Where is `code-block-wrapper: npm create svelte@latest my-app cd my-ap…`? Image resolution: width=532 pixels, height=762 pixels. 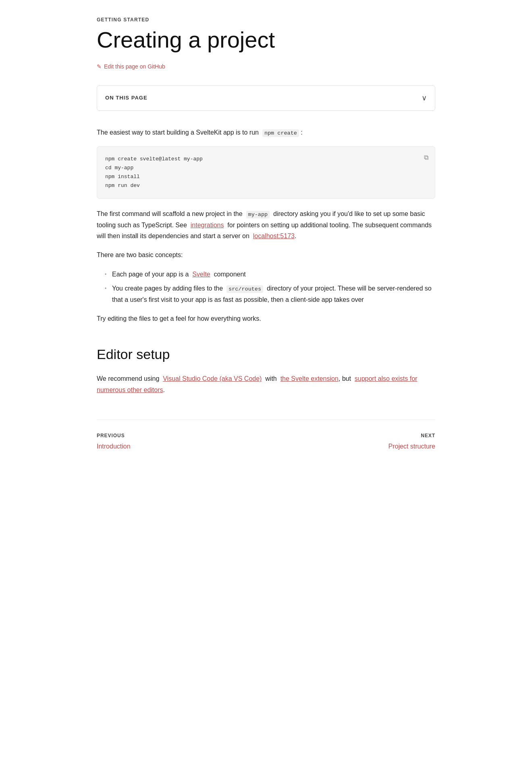 code-block-wrapper: npm create svelte@latest my-app cd my-ap… is located at coordinates (266, 172).